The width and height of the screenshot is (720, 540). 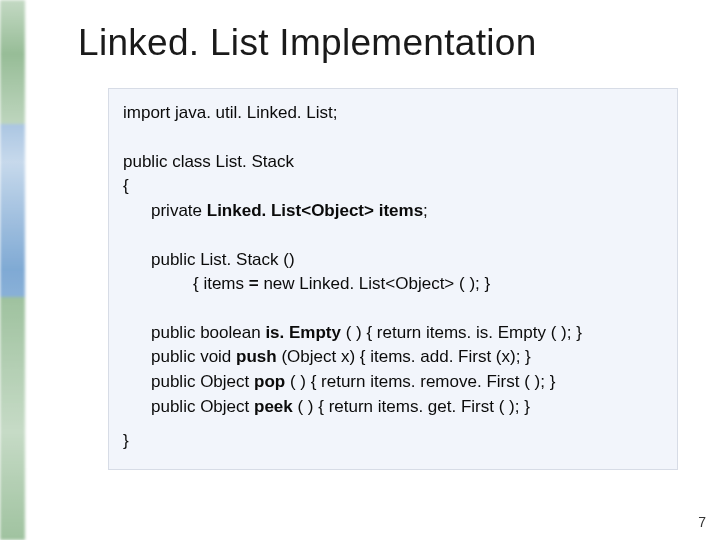 What do you see at coordinates (305, 332) in the screenshot?
I see `code-bold: is. Empty` at bounding box center [305, 332].